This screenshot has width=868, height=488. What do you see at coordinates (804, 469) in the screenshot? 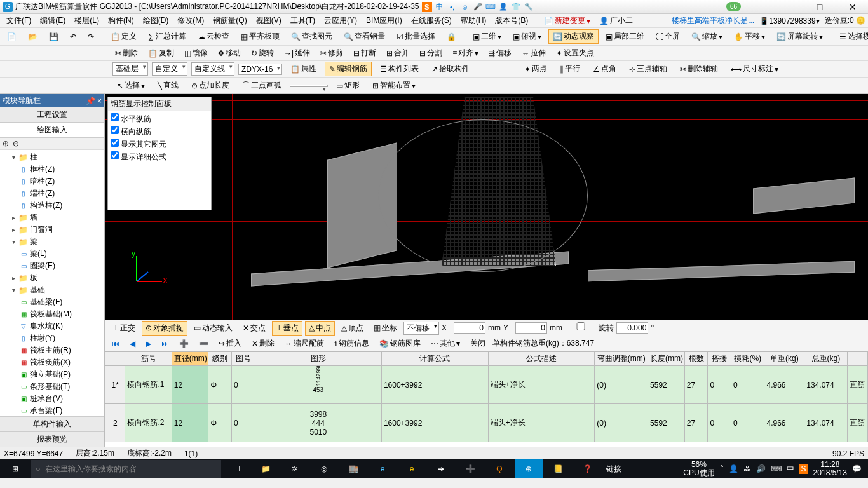
I see `tray-sogou-icon: S` at bounding box center [804, 469].